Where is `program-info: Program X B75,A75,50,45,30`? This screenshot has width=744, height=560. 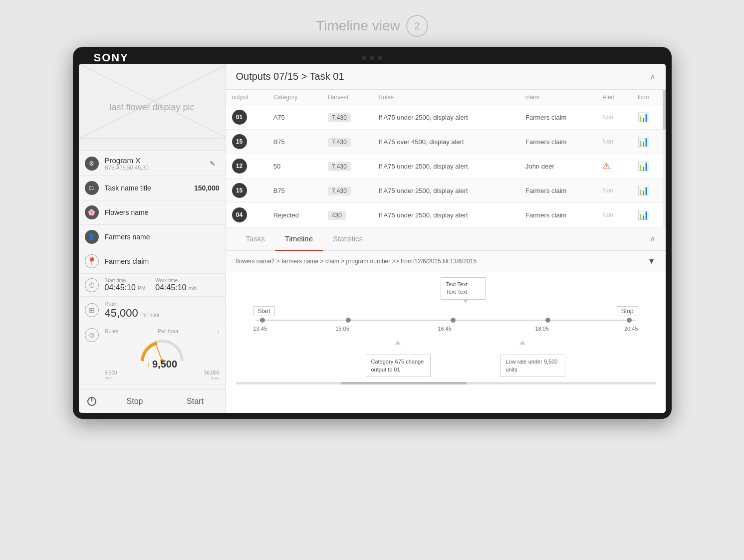
program-info: Program X B75,A75,50,45,30 is located at coordinates (127, 164).